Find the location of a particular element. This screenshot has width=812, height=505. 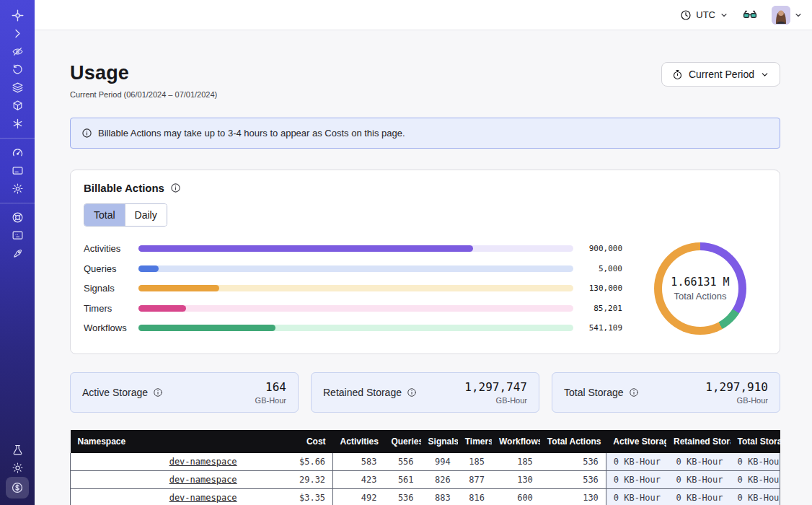

col-timers: Timers is located at coordinates (475, 442).